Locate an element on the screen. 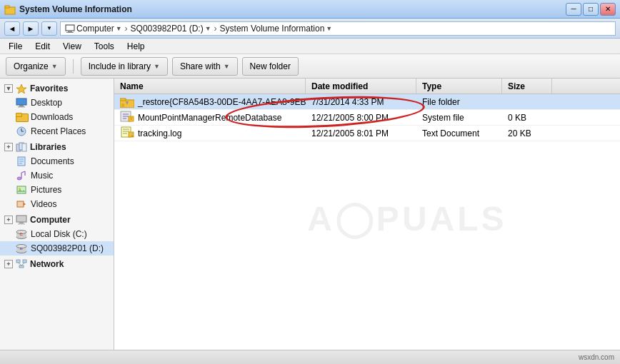 This screenshot has height=364, width=620. path-drive: SQ003982P01 (D:) ▼ is located at coordinates (171, 29).